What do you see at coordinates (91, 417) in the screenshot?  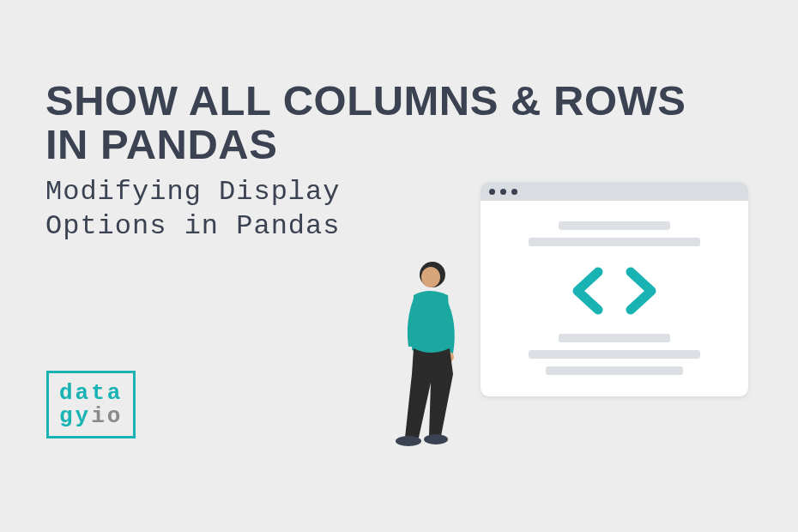 I see `logo-text-bottom: gyio` at bounding box center [91, 417].